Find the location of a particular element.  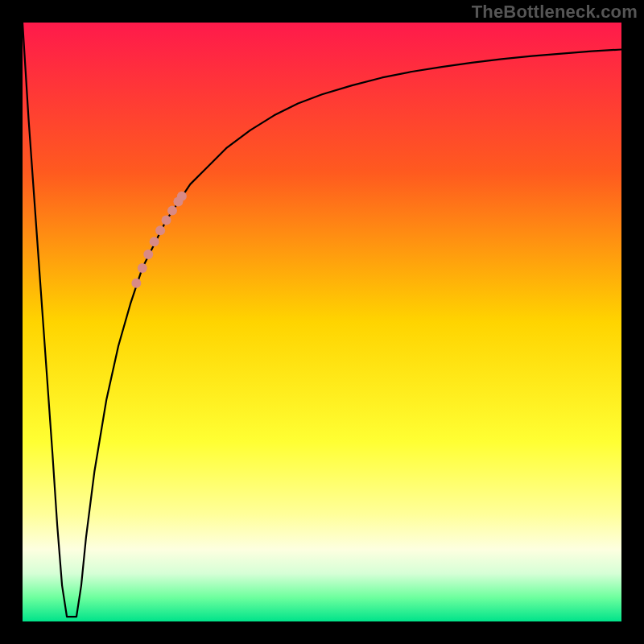

watermark-text: TheBottleneck.com is located at coordinates (555, 12).